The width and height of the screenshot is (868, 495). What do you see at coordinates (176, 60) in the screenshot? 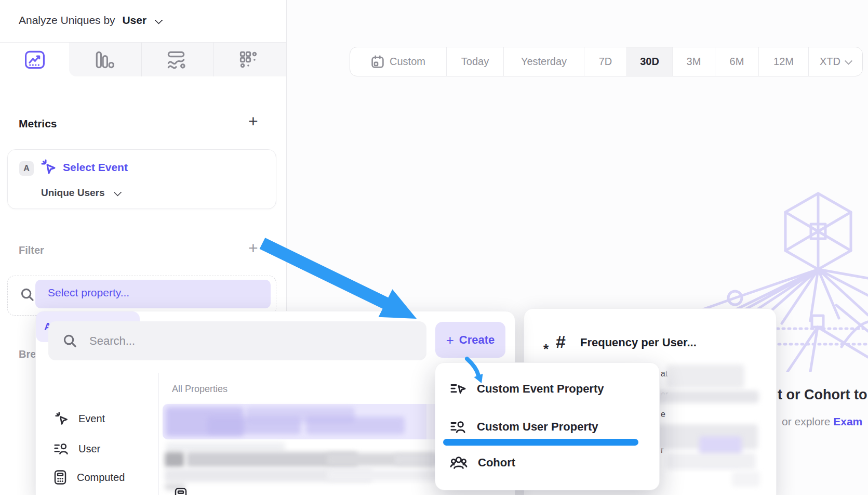
I see `flows-icon` at bounding box center [176, 60].